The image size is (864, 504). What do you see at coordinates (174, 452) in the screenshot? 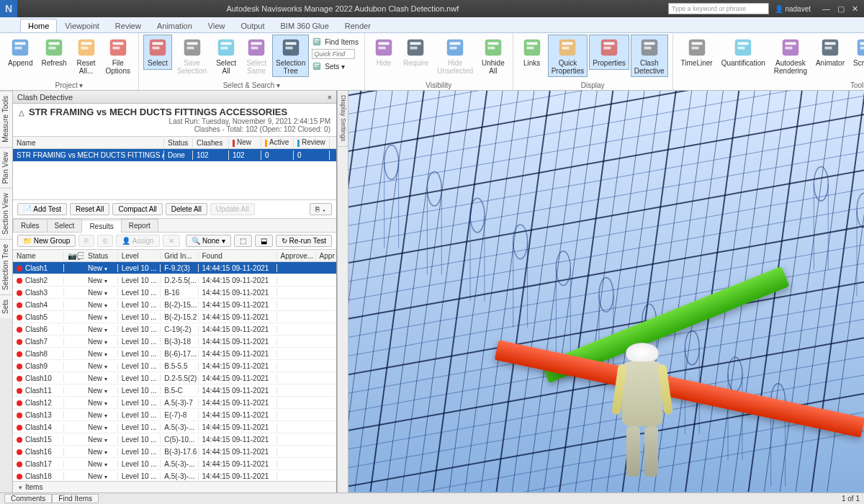
I see `clash-row: Clash16New ▾Level 10 ...B(-3)-17.614:44:…` at bounding box center [174, 452].